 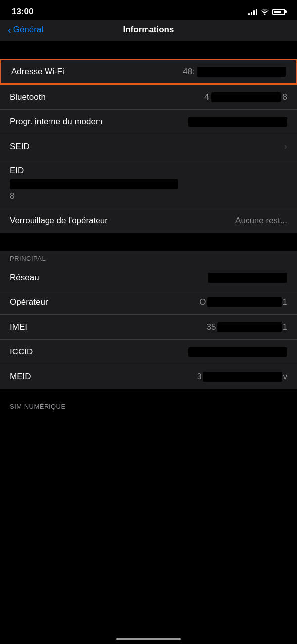 What do you see at coordinates (38, 407) in the screenshot?
I see `section-sim-header: SIM NUMÉRIQUE` at bounding box center [38, 407].